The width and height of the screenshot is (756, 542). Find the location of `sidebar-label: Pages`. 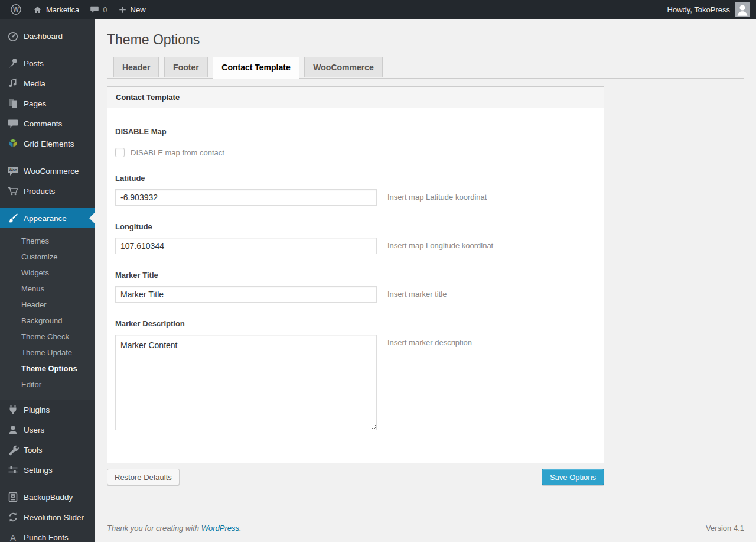

sidebar-label: Pages is located at coordinates (35, 104).